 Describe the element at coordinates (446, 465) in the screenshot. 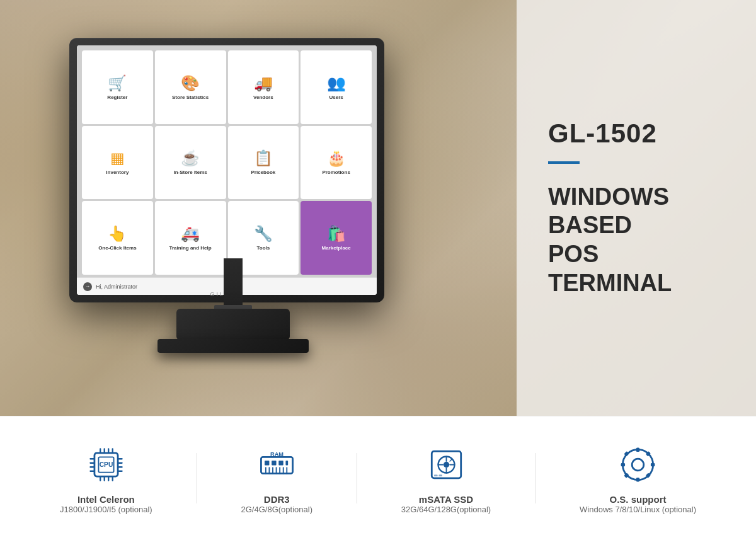

I see `ssd-icon` at that location.